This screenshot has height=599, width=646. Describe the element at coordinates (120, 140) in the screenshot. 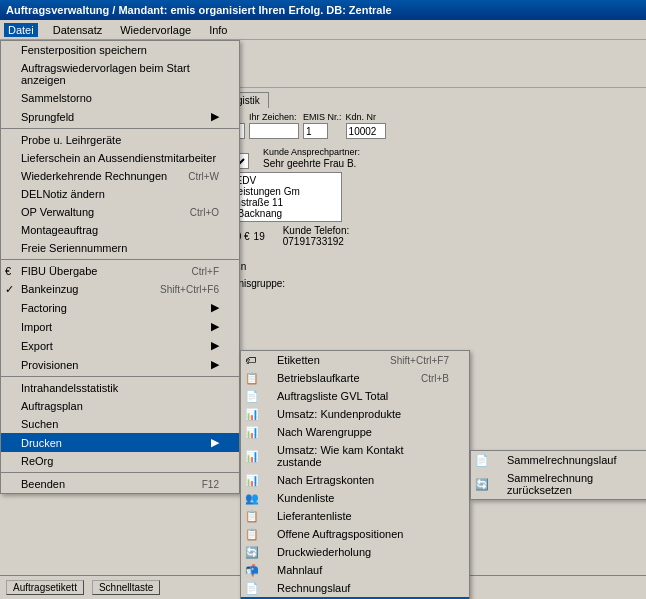

I see `menu-probe: Probe u. Leihrgeräte` at that location.